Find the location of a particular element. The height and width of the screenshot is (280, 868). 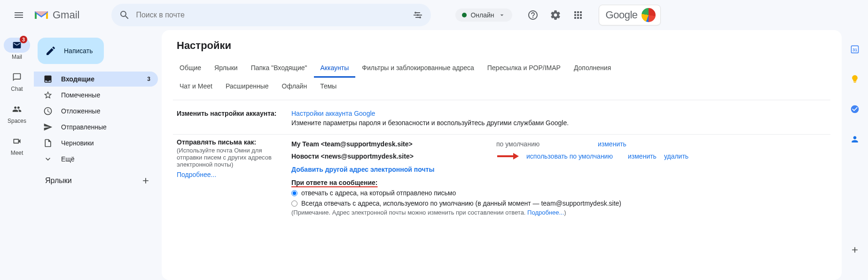

support-button is located at coordinates (533, 15).